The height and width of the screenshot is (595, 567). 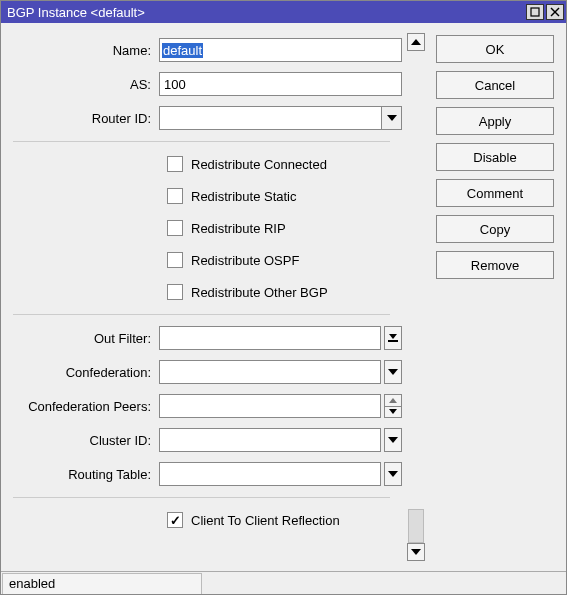 What do you see at coordinates (175, 260) in the screenshot?
I see `redistribute-ospf-checkbox` at bounding box center [175, 260].